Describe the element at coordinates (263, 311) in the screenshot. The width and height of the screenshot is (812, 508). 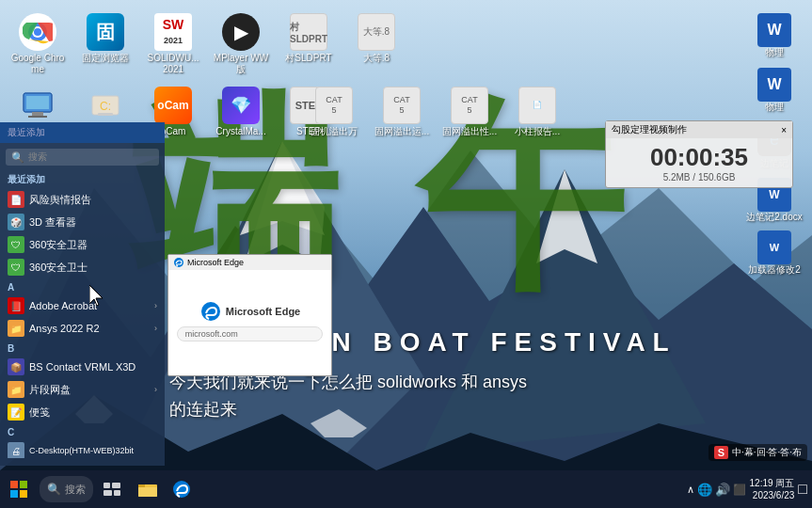
I see `edge-brand: Microsoft Edge` at that location.